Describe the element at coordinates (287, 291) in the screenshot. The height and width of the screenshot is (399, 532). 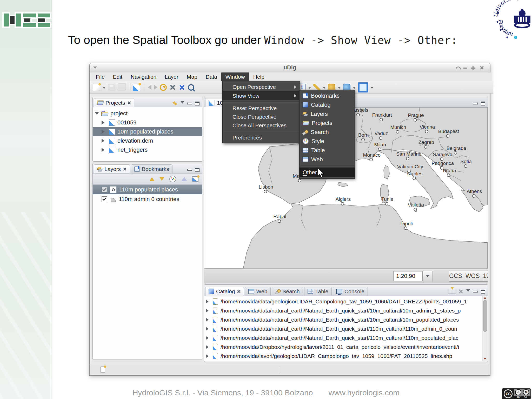
I see `tab-search: Search` at that location.